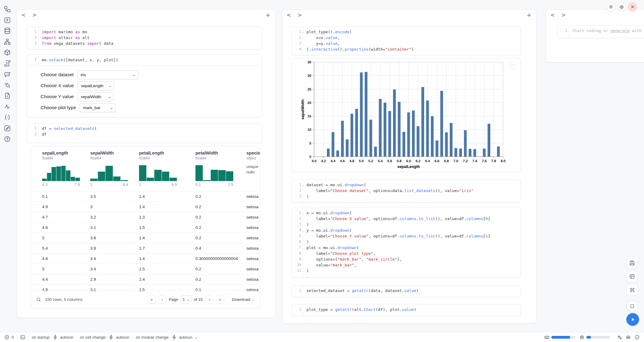 The width and height of the screenshot is (644, 342). Describe the element at coordinates (7, 117) in the screenshot. I see `snippets-icon` at that location.